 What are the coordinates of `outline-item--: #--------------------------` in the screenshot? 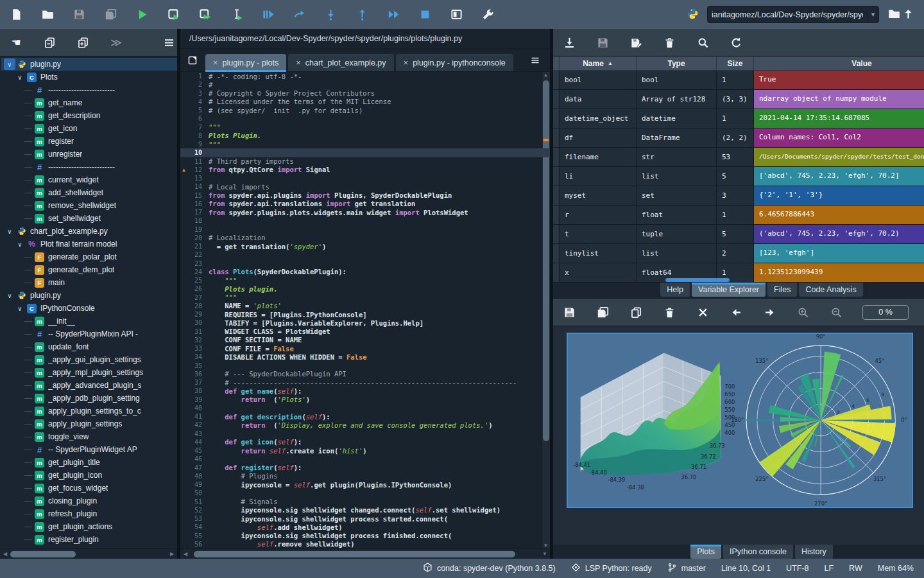 It's located at (89, 90).